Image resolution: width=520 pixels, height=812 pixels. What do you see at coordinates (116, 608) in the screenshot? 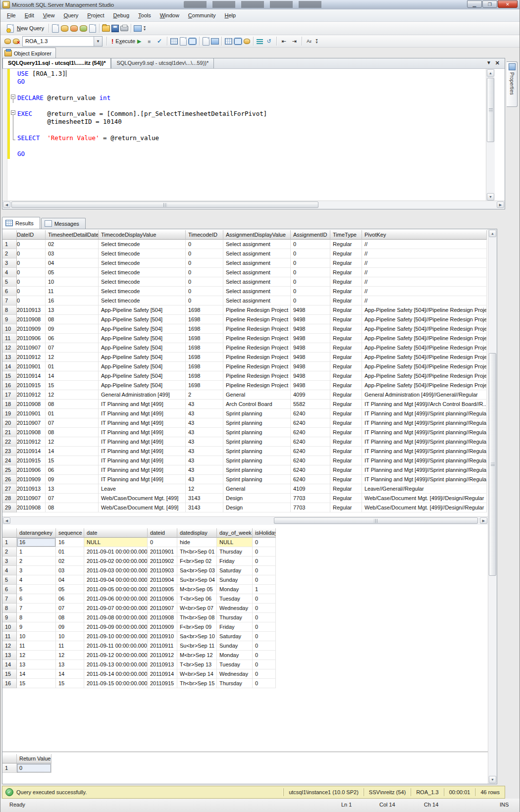
I see `table-cell: 2011-09-07 00:00:00.000` at bounding box center [116, 608].